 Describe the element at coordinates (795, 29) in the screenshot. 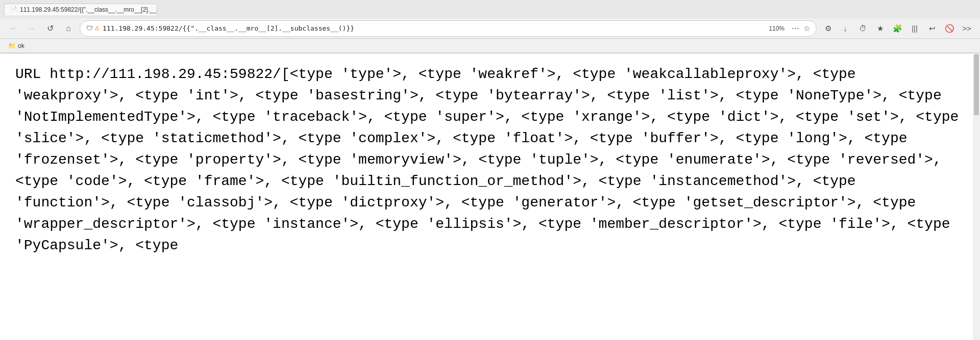

I see `more-options-button: ···` at that location.